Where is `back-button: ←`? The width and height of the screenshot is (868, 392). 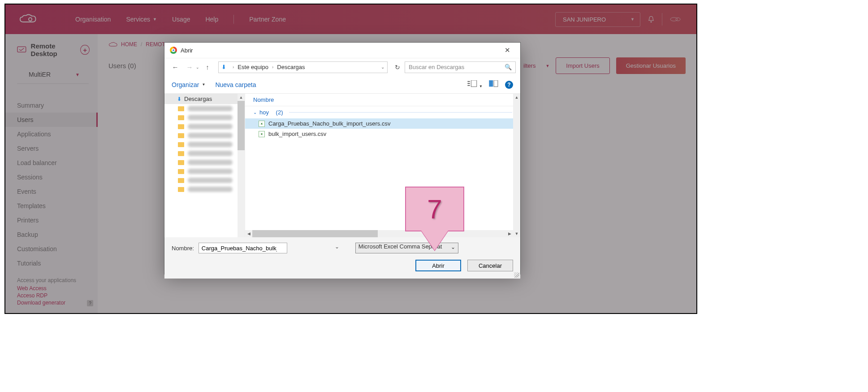
back-button: ← is located at coordinates (175, 67).